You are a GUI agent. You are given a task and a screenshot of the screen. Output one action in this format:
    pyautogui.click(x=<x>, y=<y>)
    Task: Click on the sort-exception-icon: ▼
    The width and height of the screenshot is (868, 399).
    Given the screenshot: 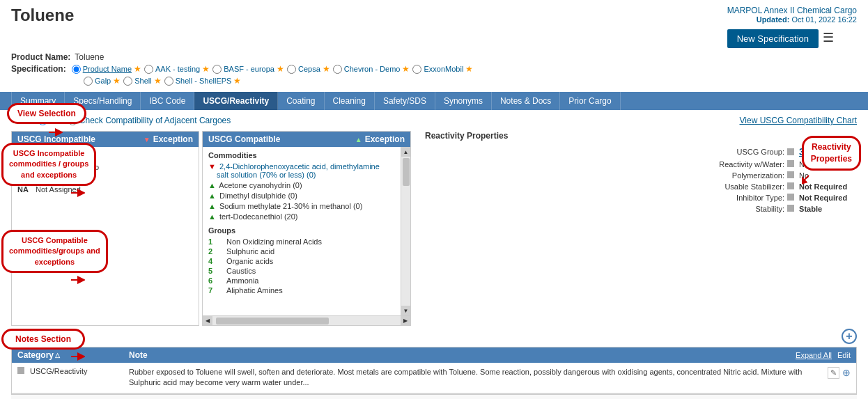 What is the action you would take?
    pyautogui.click(x=147, y=139)
    